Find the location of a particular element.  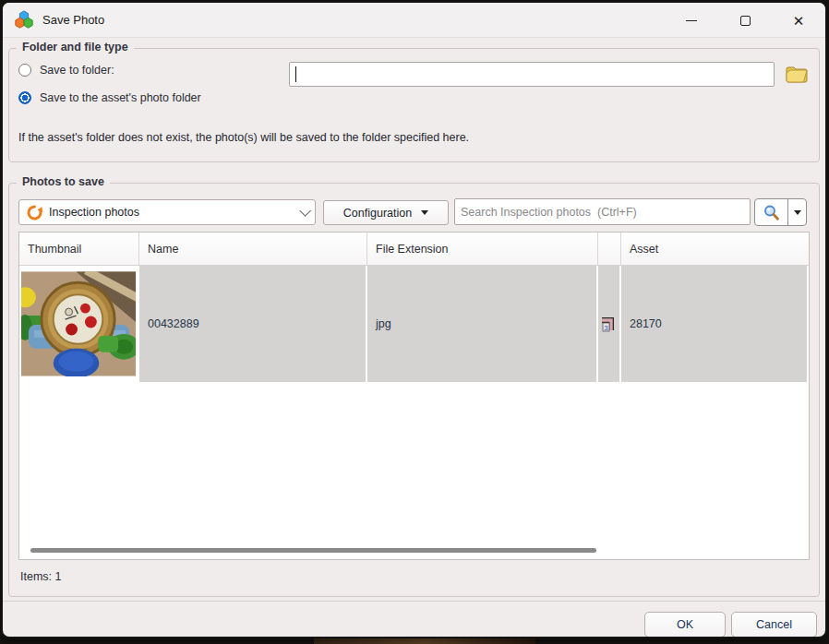

radio-save-to-asset-folder: Save to the asset's photo folder is located at coordinates (110, 98).